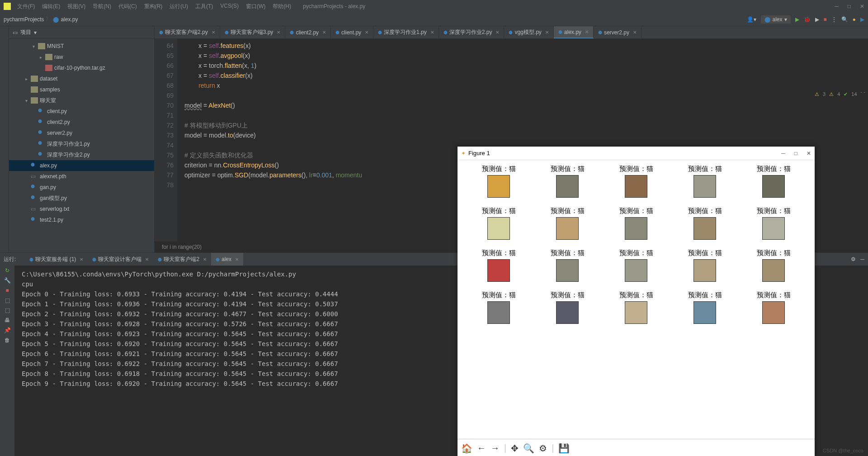 The height and width of the screenshot is (456, 868). What do you see at coordinates (282, 6) in the screenshot?
I see `menu-item: 帮助(H)` at bounding box center [282, 6].